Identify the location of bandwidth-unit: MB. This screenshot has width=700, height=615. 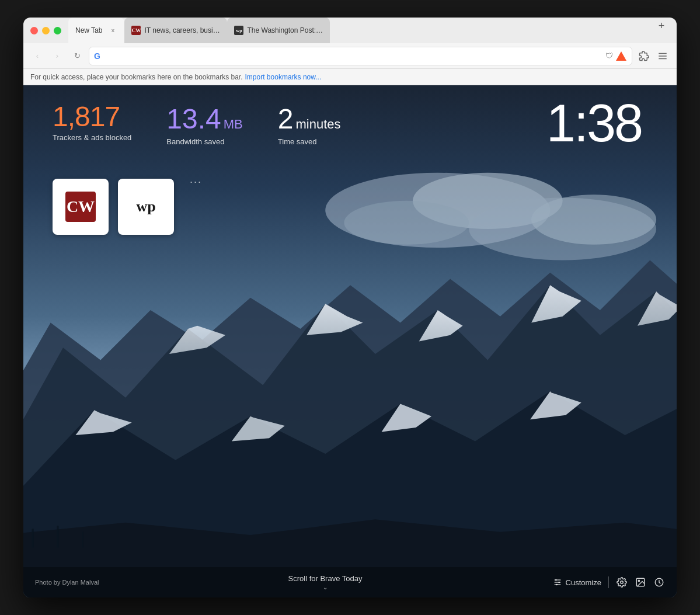
(234, 124).